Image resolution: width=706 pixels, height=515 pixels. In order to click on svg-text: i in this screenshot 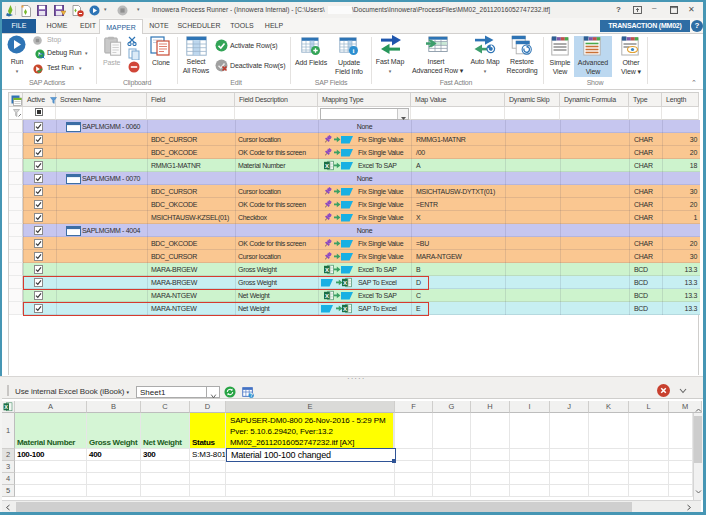, I will do `click(354, 51)`.